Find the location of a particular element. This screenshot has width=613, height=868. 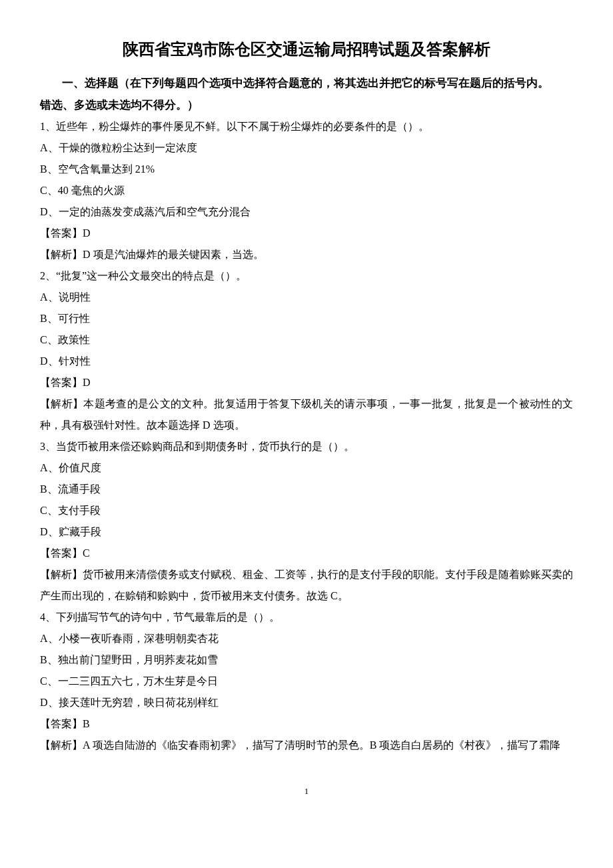

question-option: D、针对性 is located at coordinates (306, 361).